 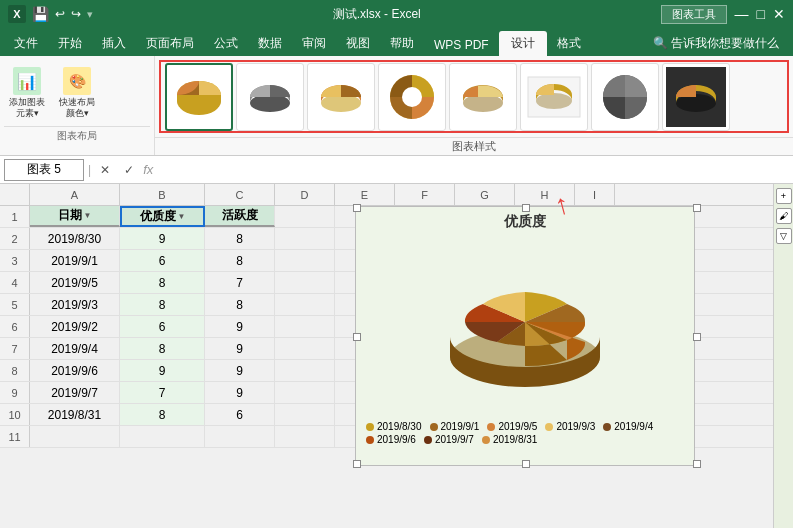 I want to click on tab-design: 设计, so click(x=523, y=44).